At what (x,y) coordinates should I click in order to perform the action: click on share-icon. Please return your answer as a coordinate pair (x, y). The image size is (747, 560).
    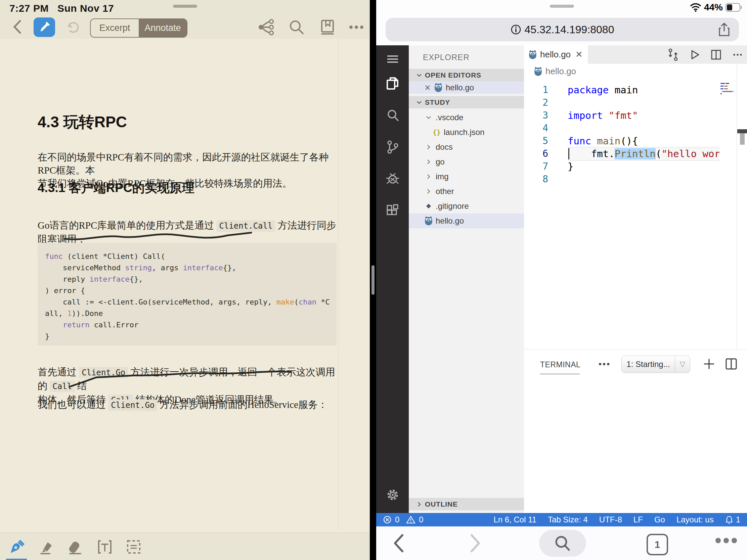
    Looking at the image, I should click on (724, 30).